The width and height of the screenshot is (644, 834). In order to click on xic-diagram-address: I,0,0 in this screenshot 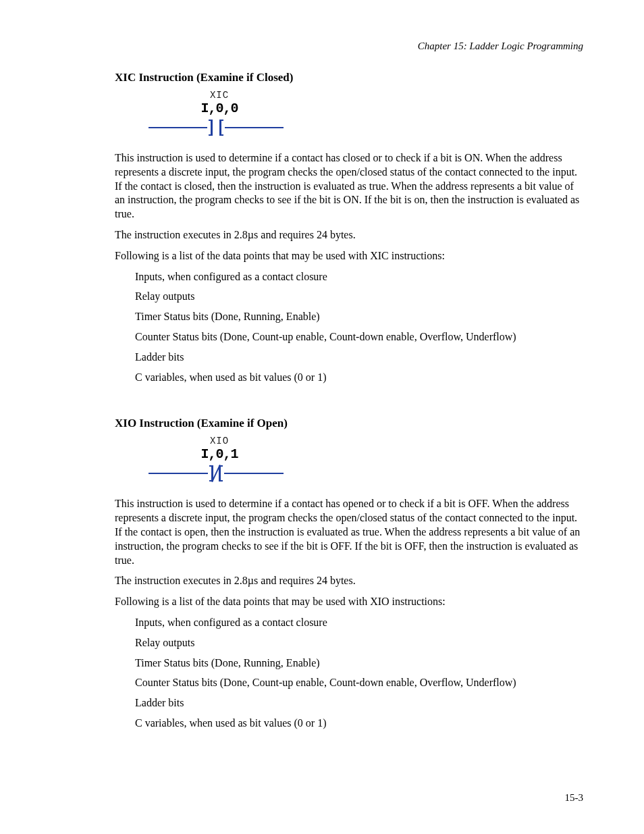, I will do `click(219, 108)`.